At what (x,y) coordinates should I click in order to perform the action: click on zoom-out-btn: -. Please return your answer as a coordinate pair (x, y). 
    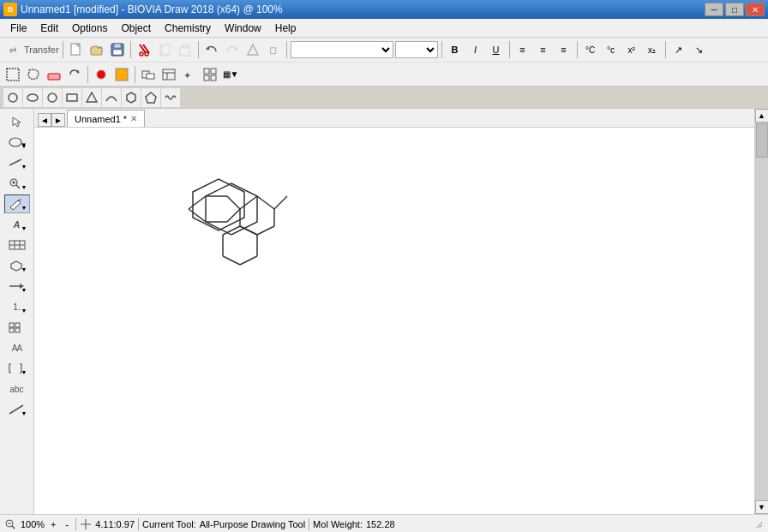
    Looking at the image, I should click on (67, 524).